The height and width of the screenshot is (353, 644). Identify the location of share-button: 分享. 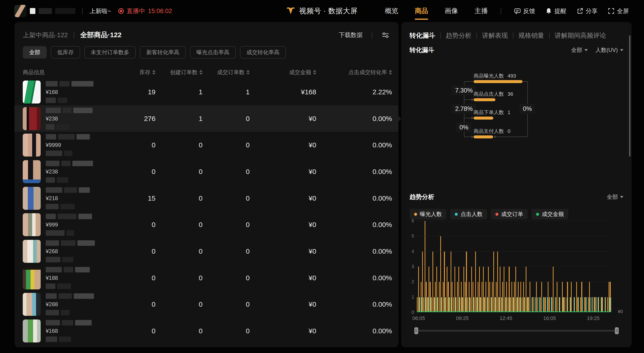
(587, 11).